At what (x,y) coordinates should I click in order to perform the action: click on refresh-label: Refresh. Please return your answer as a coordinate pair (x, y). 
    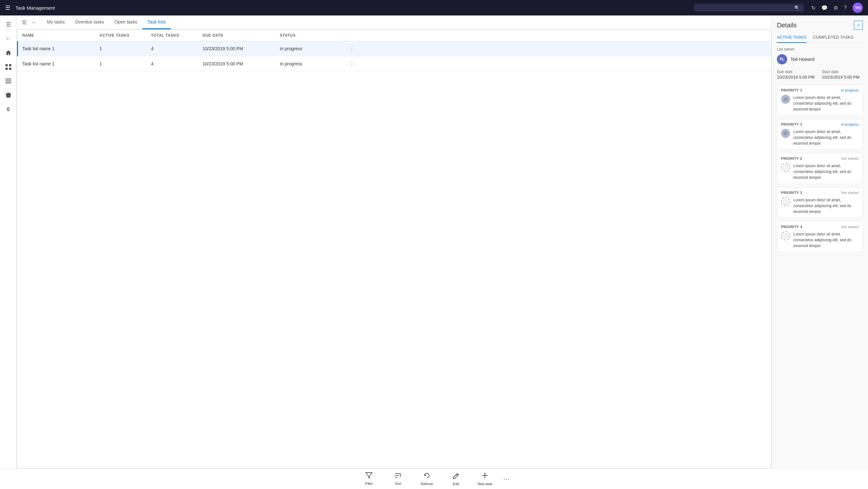
    Looking at the image, I should click on (427, 484).